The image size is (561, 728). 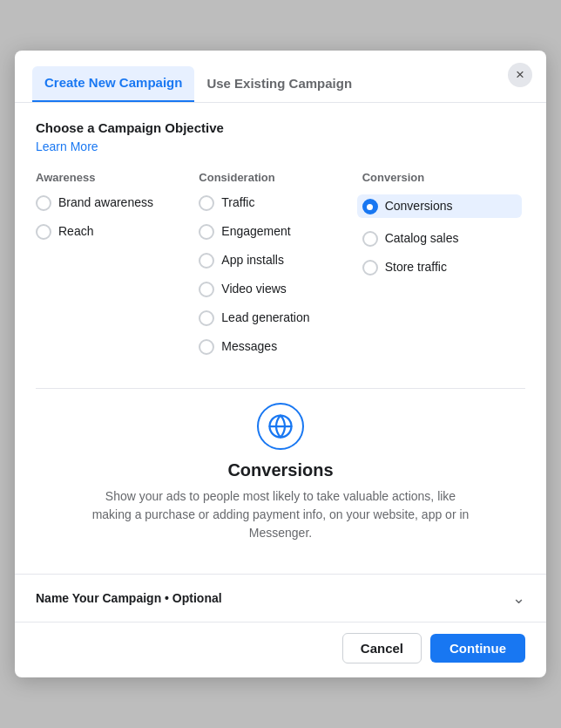 What do you see at coordinates (280, 77) in the screenshot?
I see `tab-bar: Create New Campaign Use Existing Campaig…` at bounding box center [280, 77].